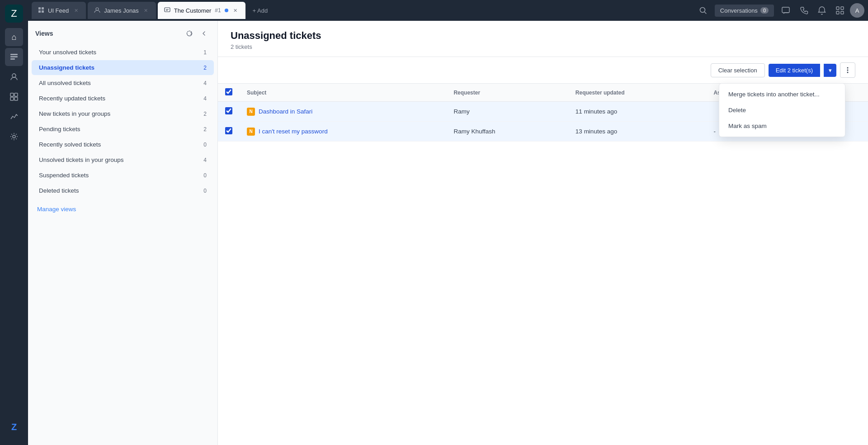 The image size is (868, 445). Describe the element at coordinates (226, 10) in the screenshot. I see `tab-the-customer-dot` at that location.